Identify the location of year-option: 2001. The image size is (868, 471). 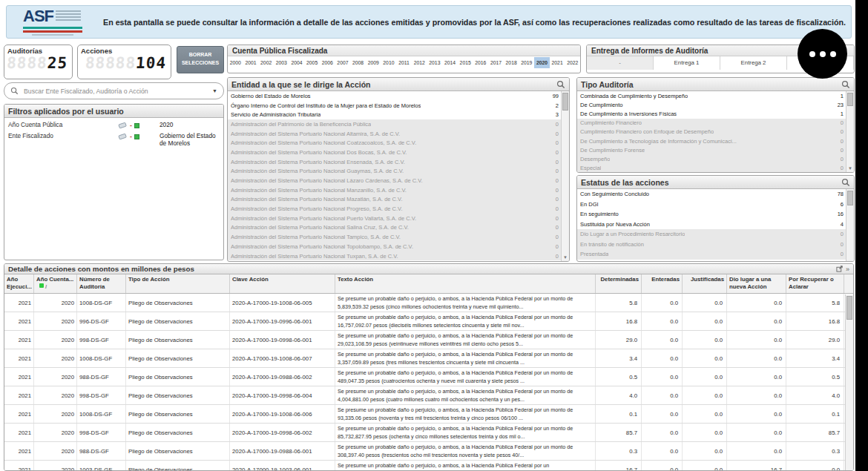
(251, 62).